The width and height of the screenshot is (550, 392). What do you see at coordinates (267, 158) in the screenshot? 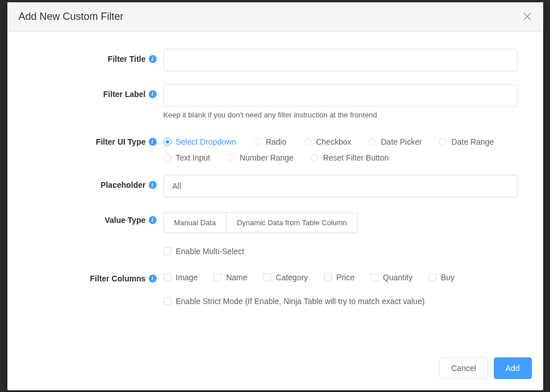
I see `radio-label: Number Range` at bounding box center [267, 158].